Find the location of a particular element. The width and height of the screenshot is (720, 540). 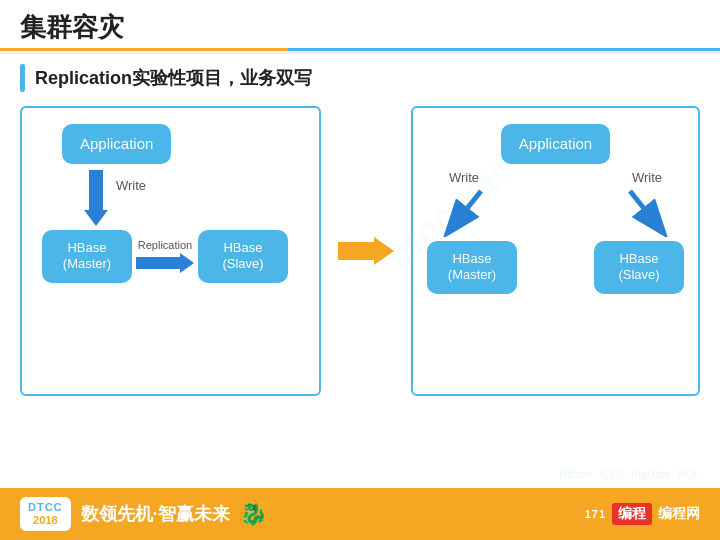

tech-background-icons: HBase CSS BigData SQL is located at coordinates (630, 474).